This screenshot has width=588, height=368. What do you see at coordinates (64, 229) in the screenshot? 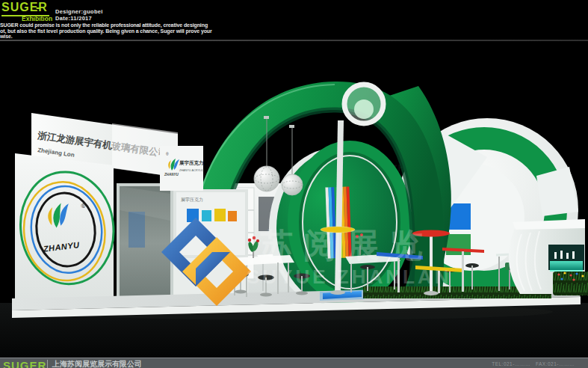
I see `logo-wall` at bounding box center [64, 229].